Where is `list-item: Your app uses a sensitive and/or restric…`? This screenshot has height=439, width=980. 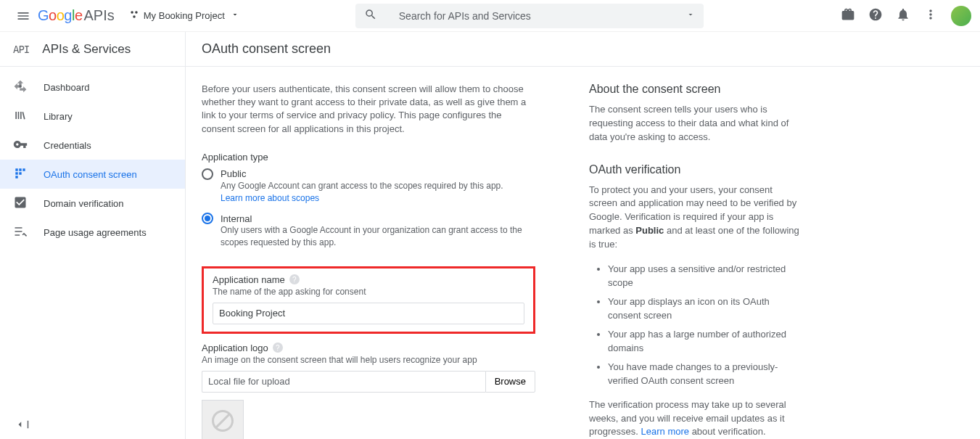 list-item: Your app uses a sensitive and/or restric… is located at coordinates (704, 276).